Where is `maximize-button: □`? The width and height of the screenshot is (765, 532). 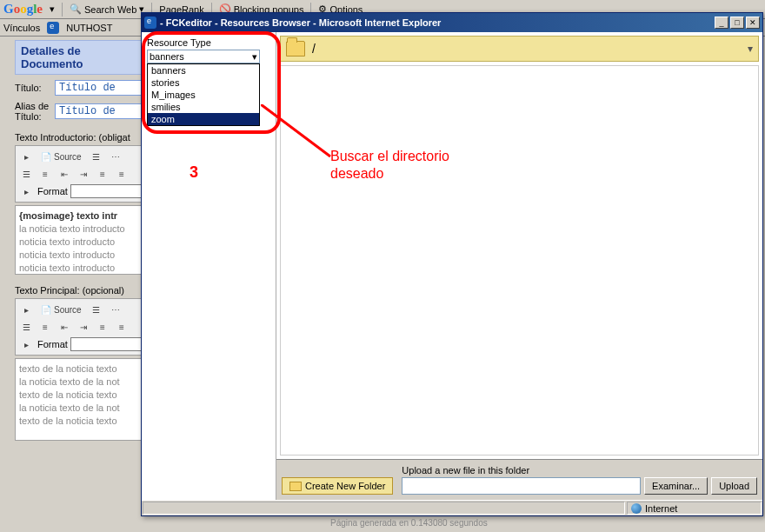
maximize-button: □ is located at coordinates (737, 23).